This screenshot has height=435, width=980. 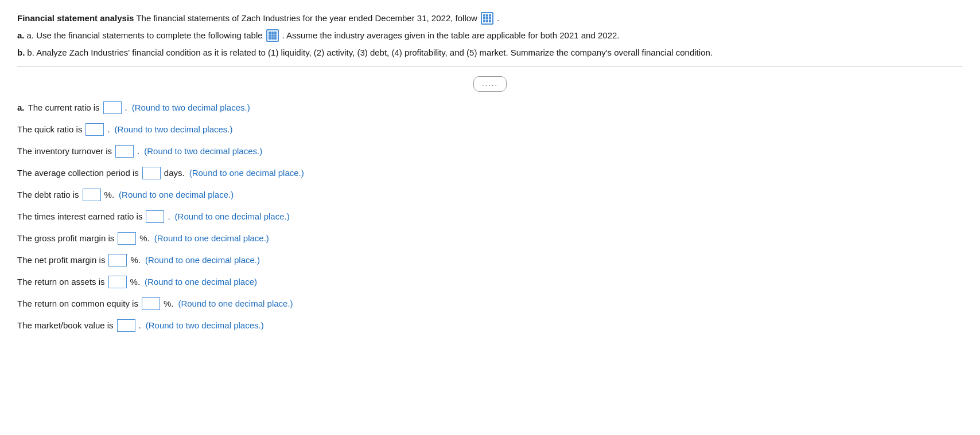 I want to click on line-a-suffix: . Assume the industry averages given in …, so click(x=451, y=36).